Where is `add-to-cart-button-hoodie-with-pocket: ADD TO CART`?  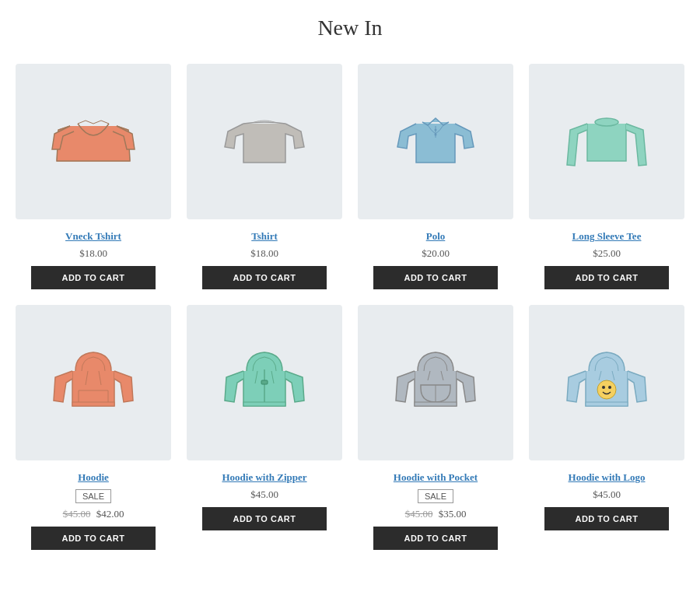
add-to-cart-button-hoodie-with-pocket: ADD TO CART is located at coordinates (436, 538).